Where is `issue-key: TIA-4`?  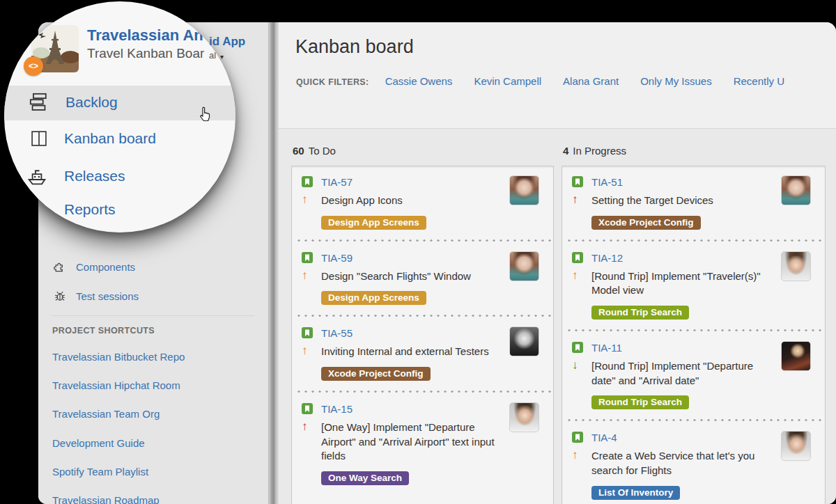 issue-key: TIA-4 is located at coordinates (686, 439).